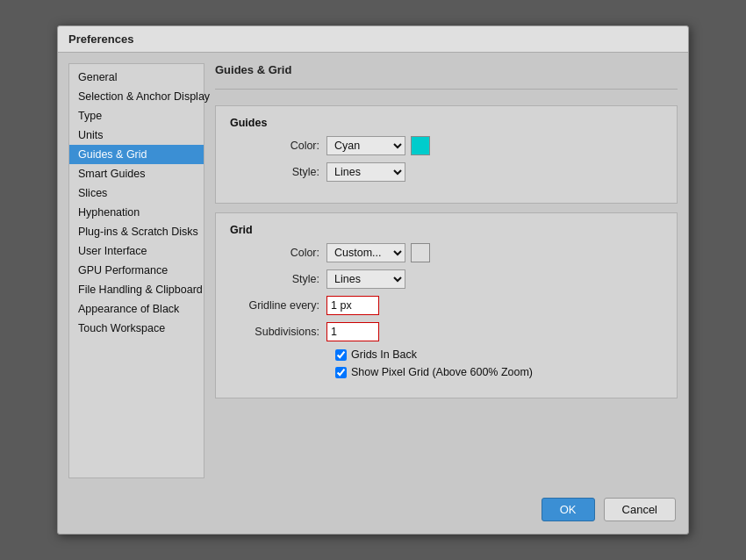 This screenshot has width=746, height=560. Describe the element at coordinates (420, 146) in the screenshot. I see `guides-color-swatch` at that location.